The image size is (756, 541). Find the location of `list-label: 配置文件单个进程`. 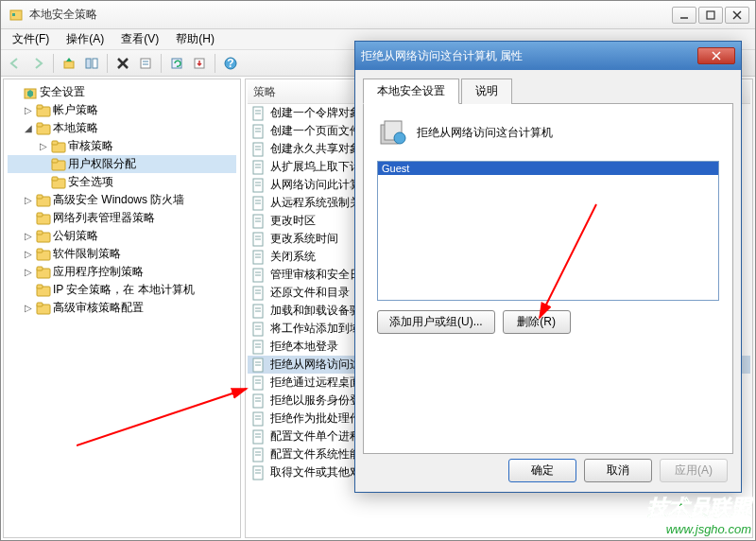

list-label: 配置文件单个进程 is located at coordinates (316, 437).